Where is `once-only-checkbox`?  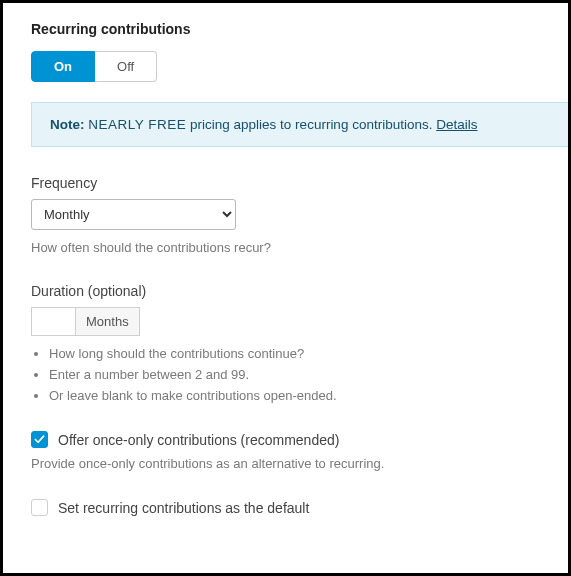 once-only-checkbox is located at coordinates (40, 440).